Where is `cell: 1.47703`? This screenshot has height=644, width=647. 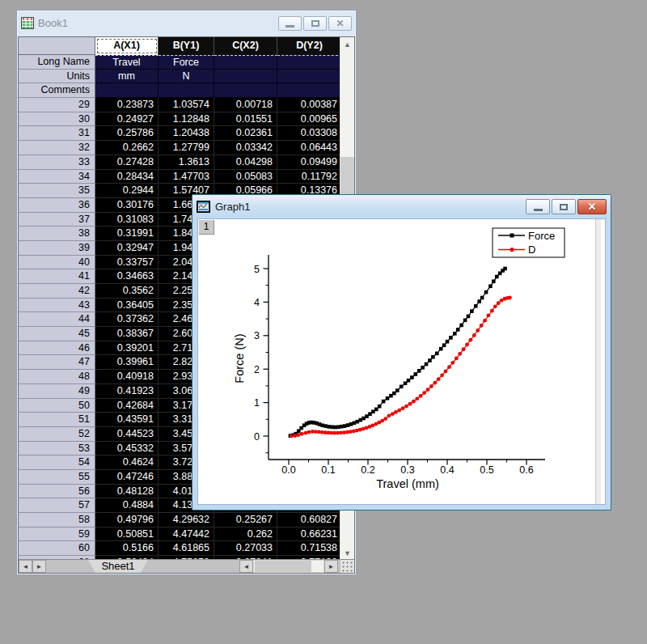
cell: 1.47703 is located at coordinates (186, 177).